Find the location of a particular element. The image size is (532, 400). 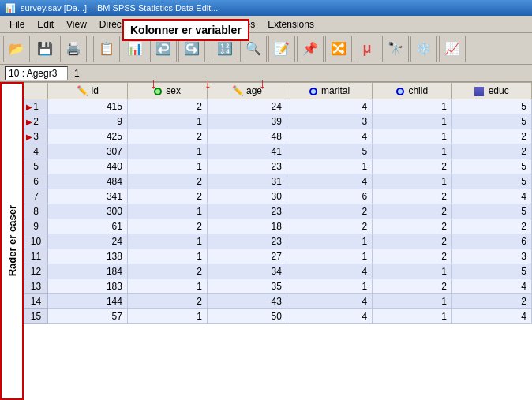

data-cell: 30 is located at coordinates (246, 197).